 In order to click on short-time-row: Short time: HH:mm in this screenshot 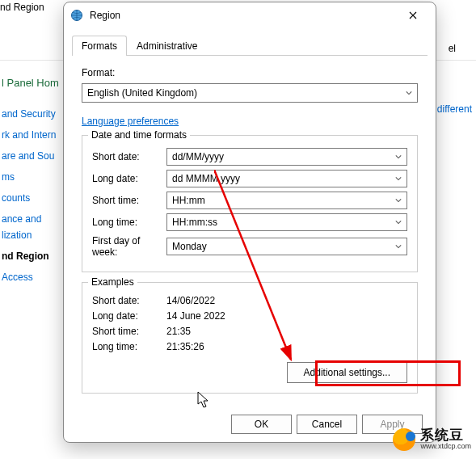, I will do `click(250, 200)`.